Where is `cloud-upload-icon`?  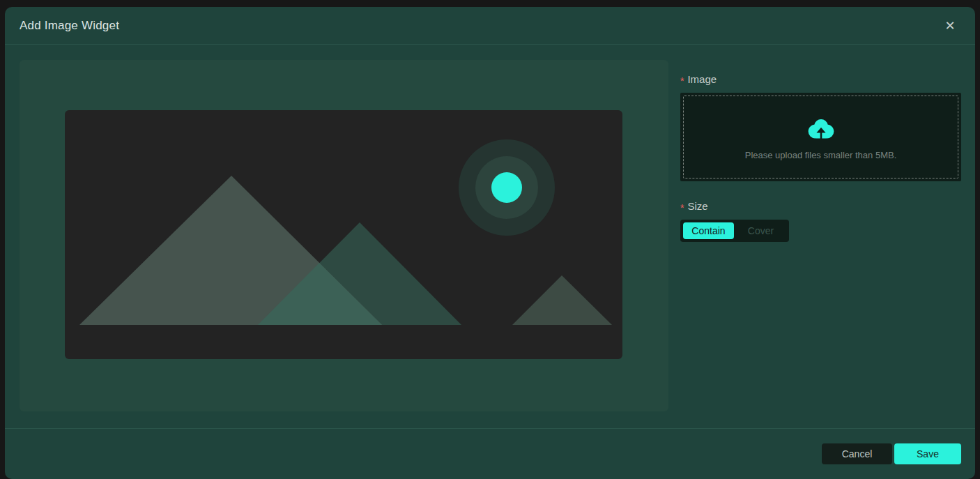 cloud-upload-icon is located at coordinates (821, 128).